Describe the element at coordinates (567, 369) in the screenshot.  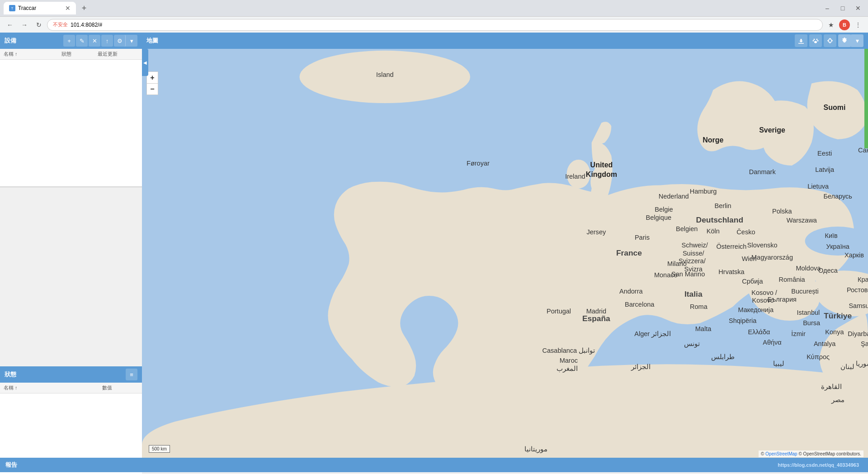
I see `label-ma2: المغرب` at that location.